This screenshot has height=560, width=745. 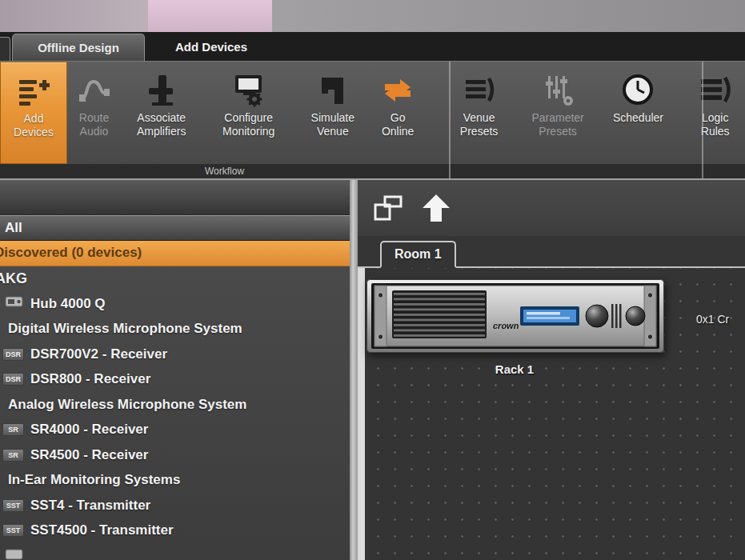 What do you see at coordinates (94, 480) in the screenshot?
I see `tree-item-label: In-Ear Monitoring Systems` at bounding box center [94, 480].